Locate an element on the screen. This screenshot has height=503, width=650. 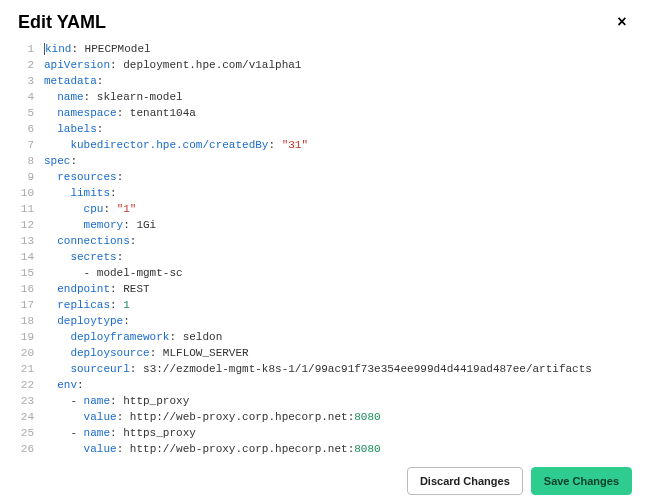
code-line: 13 connections: is located at coordinates (325, 241).